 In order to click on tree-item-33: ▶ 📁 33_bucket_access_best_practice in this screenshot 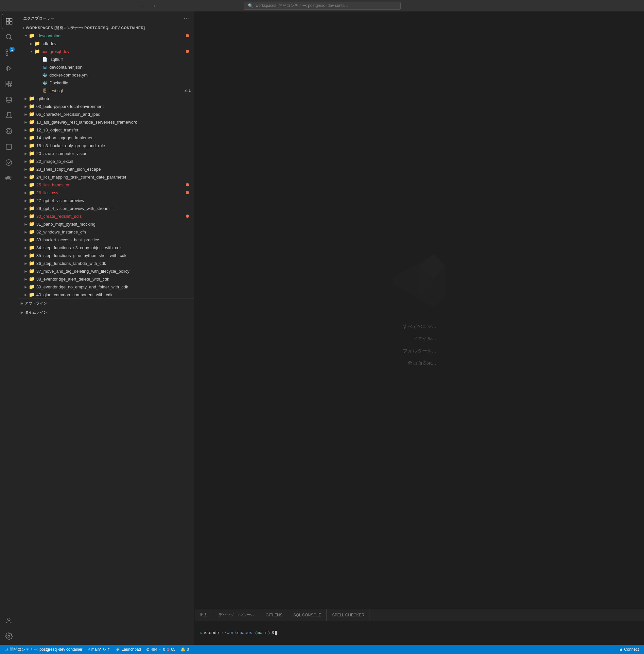, I will do `click(106, 239)`.